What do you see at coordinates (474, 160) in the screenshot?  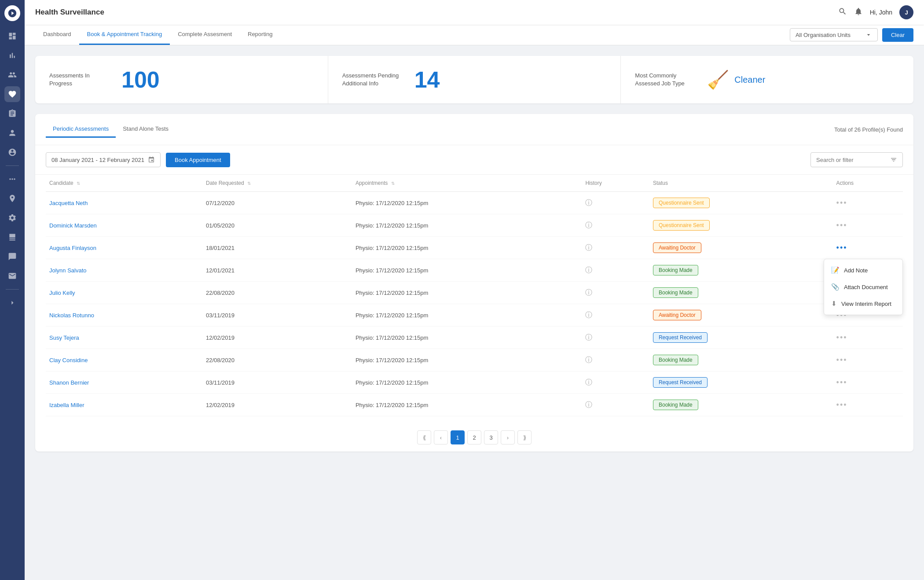 I see `toolbar: 08 January 2021 - 12 February 2021 Book …` at bounding box center [474, 160].